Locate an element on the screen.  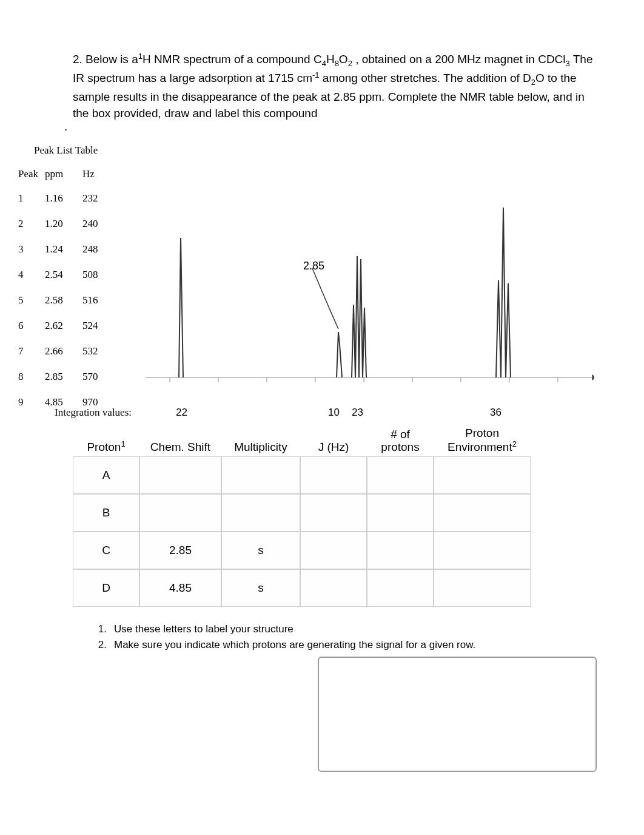
q-sup: -1 is located at coordinates (316, 75).